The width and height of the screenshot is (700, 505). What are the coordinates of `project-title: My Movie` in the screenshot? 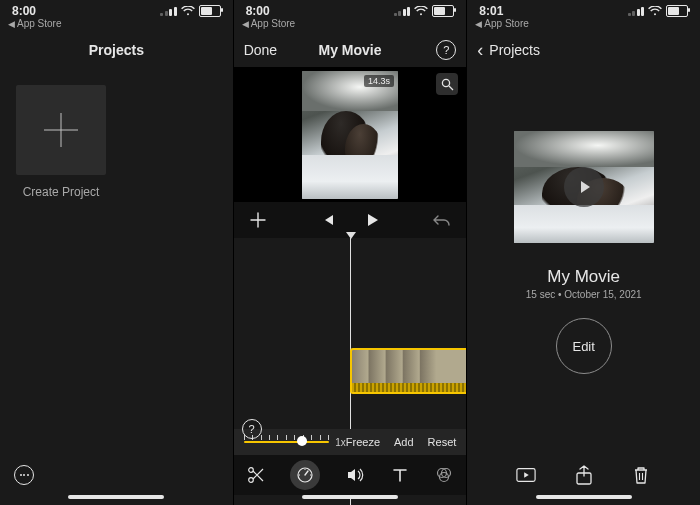 It's located at (584, 277).